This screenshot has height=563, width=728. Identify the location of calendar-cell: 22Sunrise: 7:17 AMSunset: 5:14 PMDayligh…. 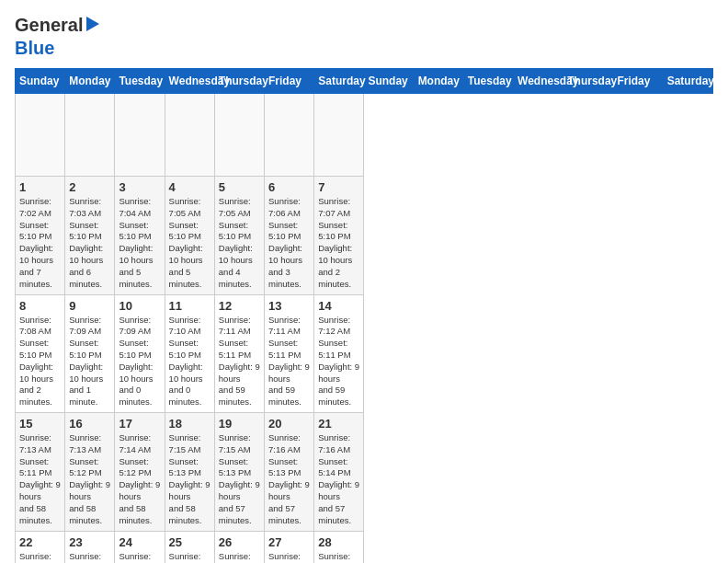
(40, 546).